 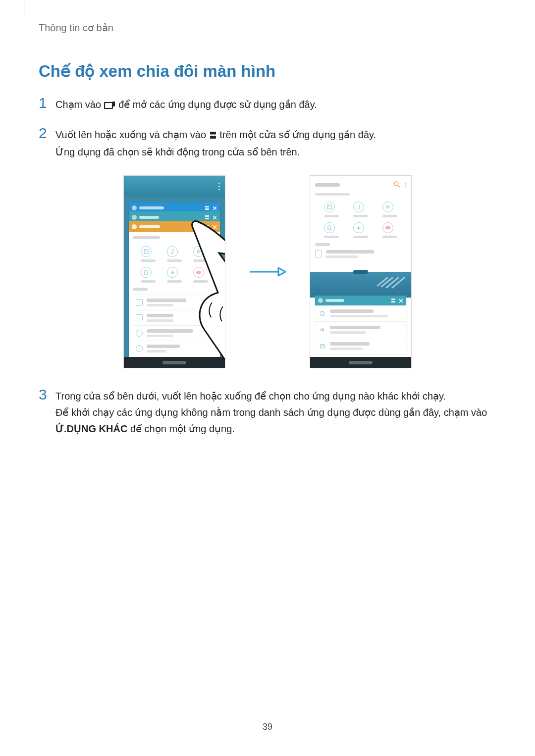 I want to click on step-3-bold: Ứ.DỤNG KHÁC, so click(x=91, y=429).